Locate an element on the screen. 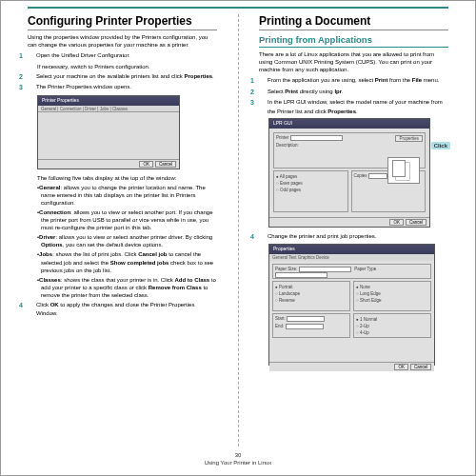 The width and height of the screenshot is (476, 476). type-dropdown is located at coordinates (301, 275).